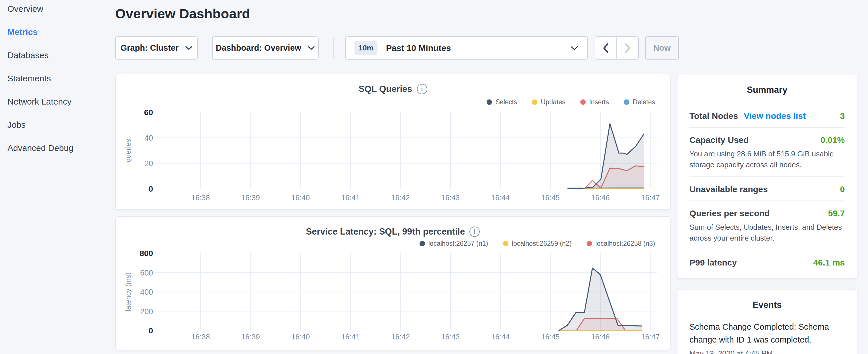 This screenshot has height=354, width=868. What do you see at coordinates (156, 48) in the screenshot?
I see `graph-dropdown: Graph: Cluster` at bounding box center [156, 48].